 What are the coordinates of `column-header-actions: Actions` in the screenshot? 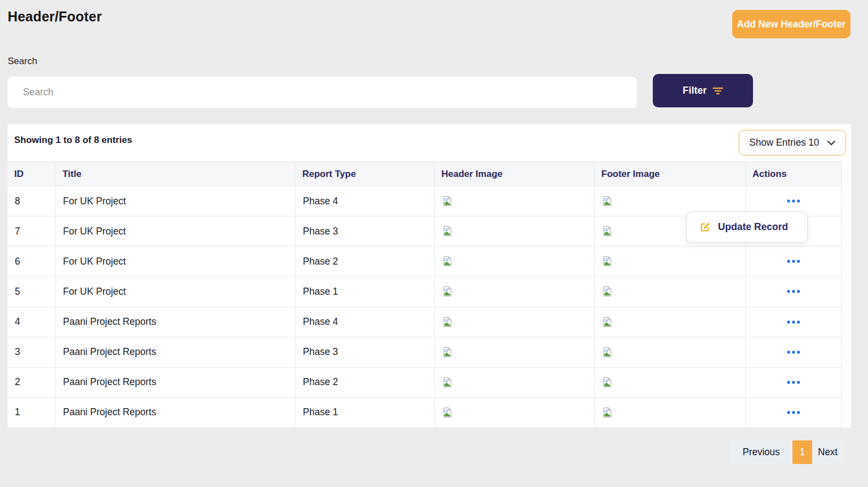 It's located at (794, 174).